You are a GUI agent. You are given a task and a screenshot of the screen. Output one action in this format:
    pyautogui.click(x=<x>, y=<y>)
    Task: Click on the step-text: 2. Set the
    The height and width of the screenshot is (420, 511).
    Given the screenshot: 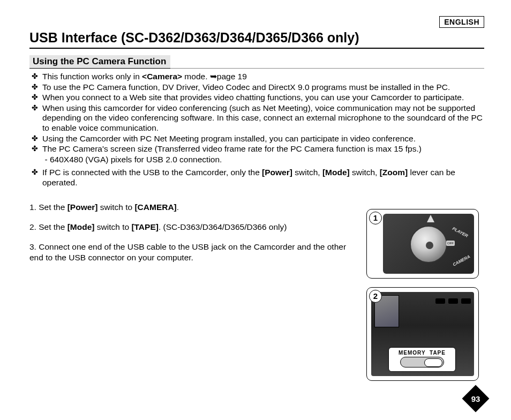 What is the action you would take?
    pyautogui.click(x=48, y=227)
    